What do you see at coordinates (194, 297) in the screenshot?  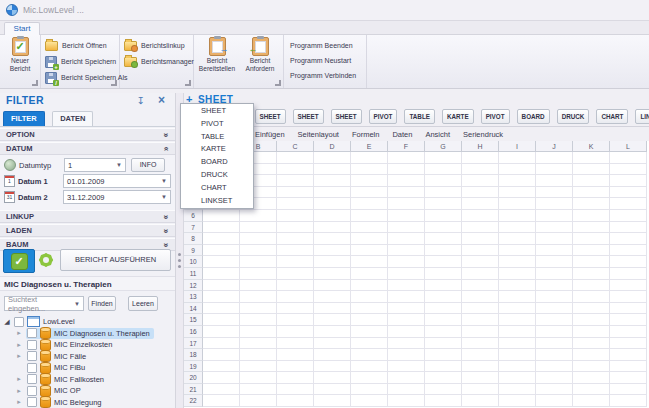 I see `row-header: 13` at bounding box center [194, 297].